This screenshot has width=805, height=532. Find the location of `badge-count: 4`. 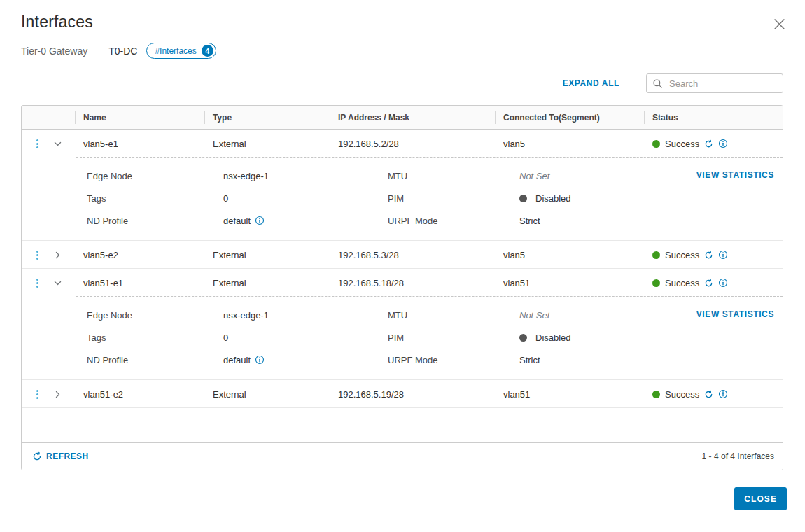

badge-count: 4 is located at coordinates (207, 50).